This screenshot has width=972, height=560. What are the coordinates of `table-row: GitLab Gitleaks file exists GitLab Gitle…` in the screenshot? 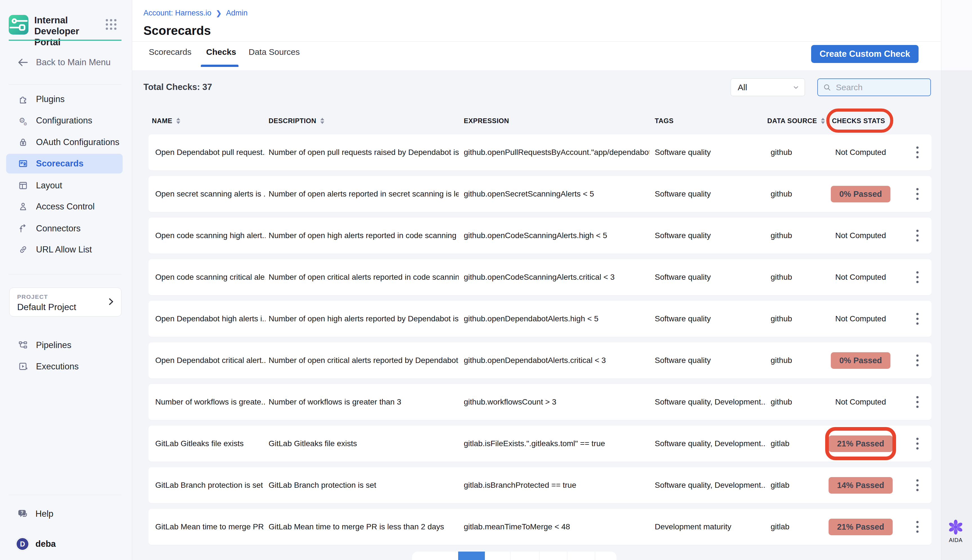 It's located at (540, 444).